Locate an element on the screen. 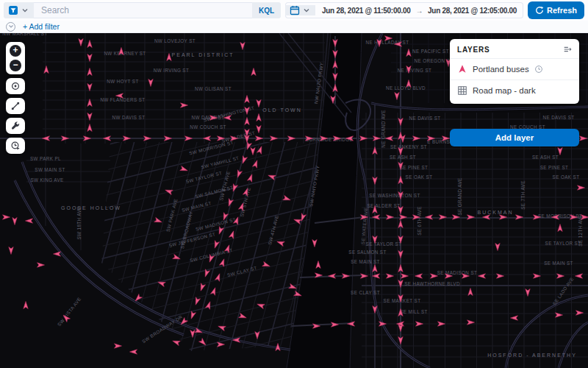 This screenshot has height=368, width=588. zoom-out-button: − is located at coordinates (15, 66).